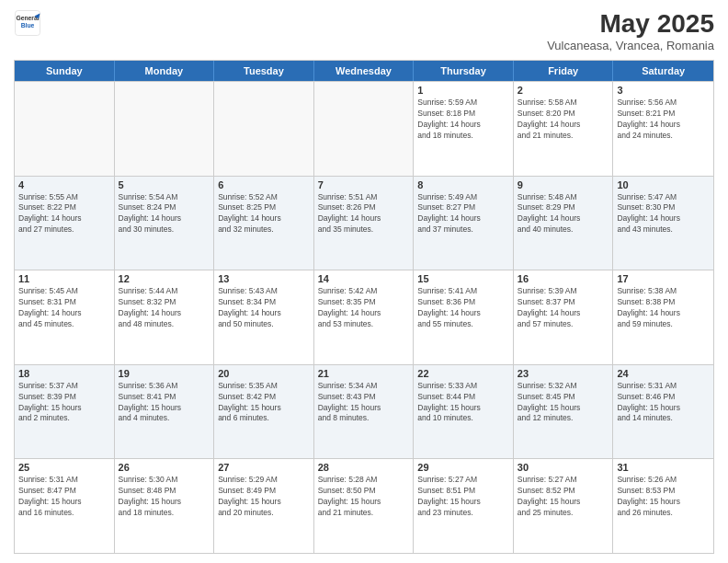  What do you see at coordinates (664, 403) in the screenshot?
I see `day-info: Sunrise: 5:31 AM Sunset: 8:46 PM Dayligh…` at bounding box center [664, 403].